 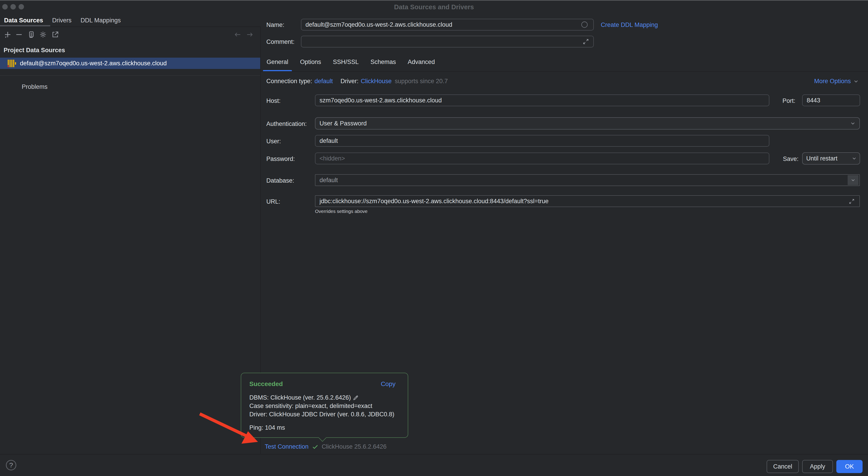 I want to click on authentication-select: User & Password, so click(x=588, y=123).